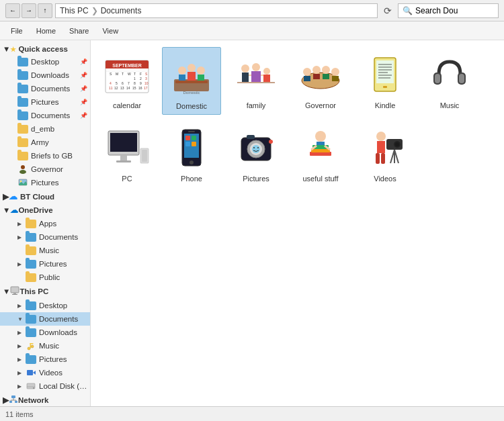 The height and width of the screenshot is (421, 504). What do you see at coordinates (7, 210) in the screenshot?
I see `onedrive-arrow: ▼` at bounding box center [7, 210].